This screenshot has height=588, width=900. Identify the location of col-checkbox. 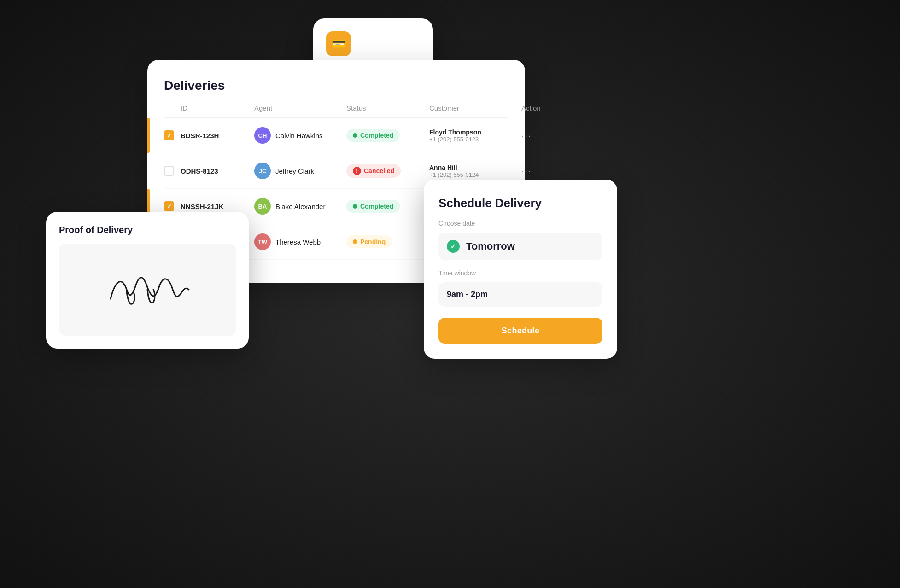
(172, 108).